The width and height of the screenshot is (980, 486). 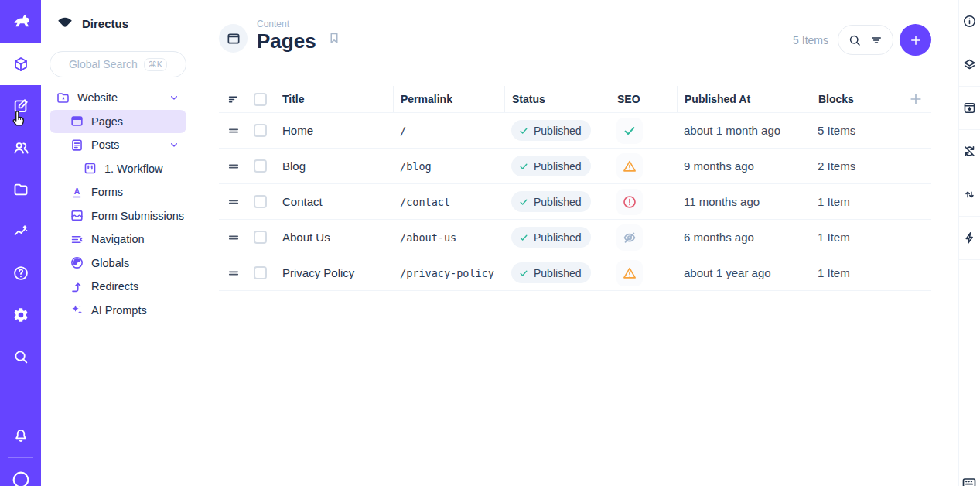 What do you see at coordinates (575, 166) in the screenshot?
I see `table-row-blog: Blog/blogPublished9 months ago2 Items` at bounding box center [575, 166].